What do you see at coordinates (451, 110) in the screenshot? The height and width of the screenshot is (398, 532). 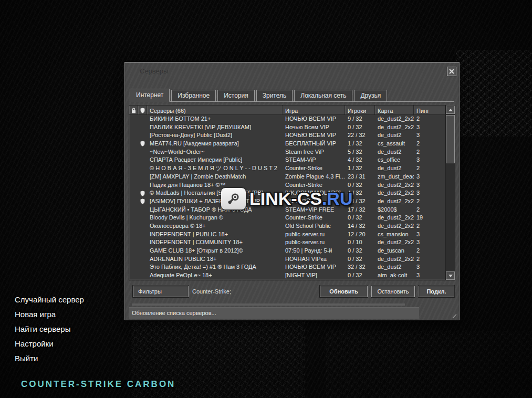 I see `arrow-up-icon` at bounding box center [451, 110].